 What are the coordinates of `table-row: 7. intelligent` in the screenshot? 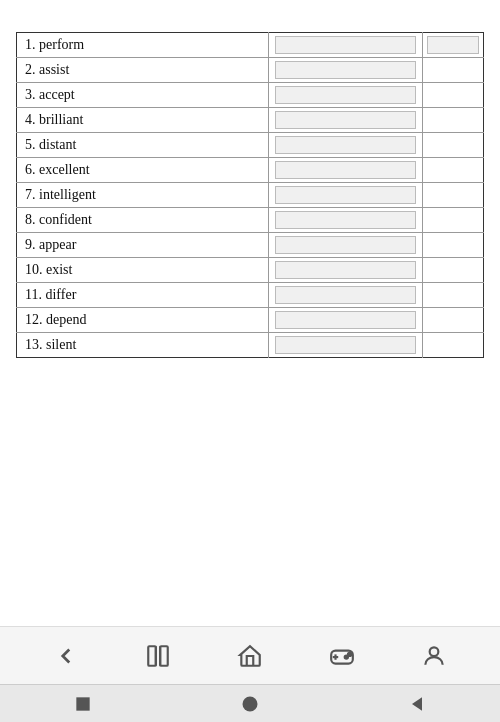 It's located at (250, 196).